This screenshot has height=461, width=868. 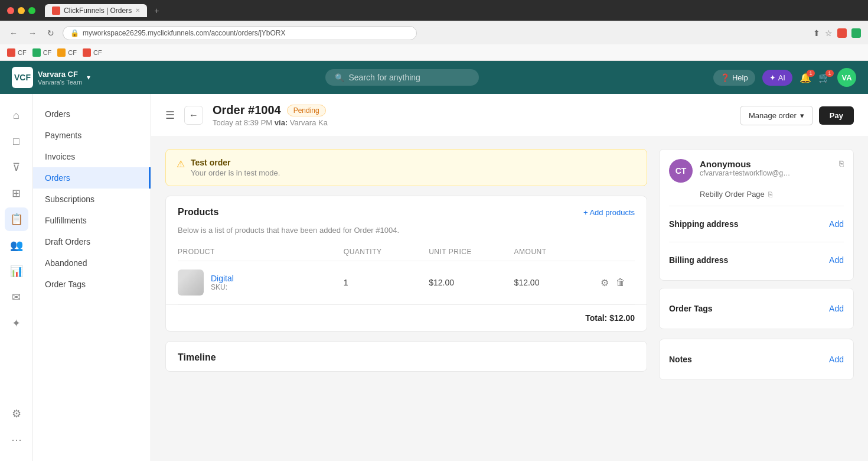 What do you see at coordinates (67, 53) in the screenshot?
I see `bookmark-cf3: CF` at bounding box center [67, 53].